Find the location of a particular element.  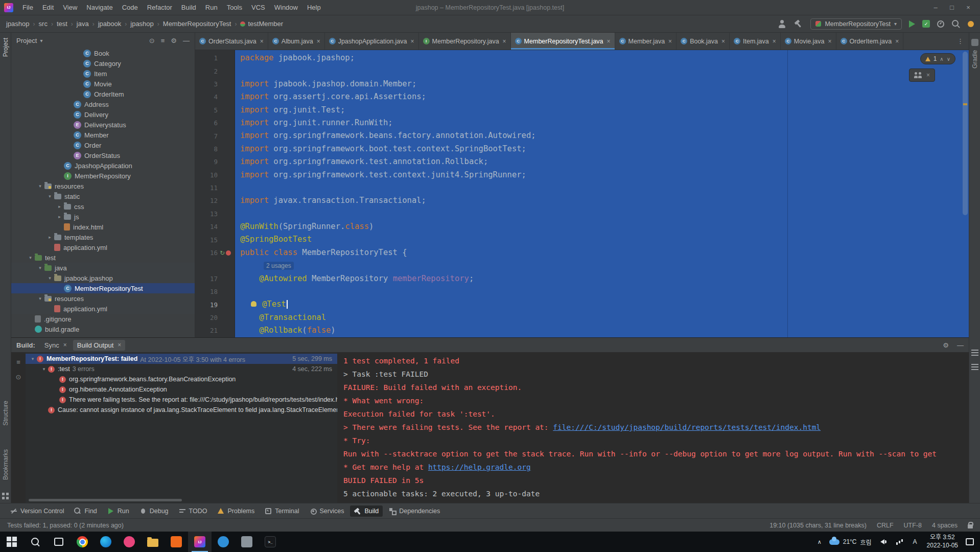

gutter-line: 12 is located at coordinates (215, 200).